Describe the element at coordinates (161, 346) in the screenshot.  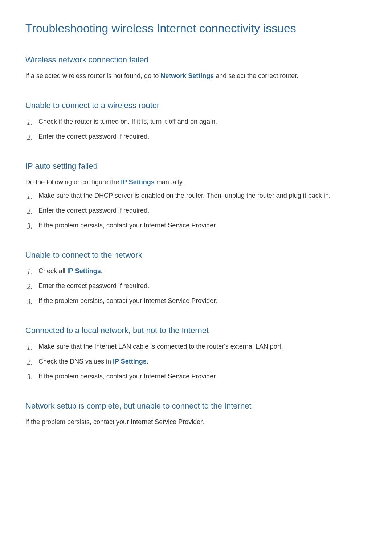
I see `step-segment-text: Make sure that the Internet LAN cable is…` at that location.